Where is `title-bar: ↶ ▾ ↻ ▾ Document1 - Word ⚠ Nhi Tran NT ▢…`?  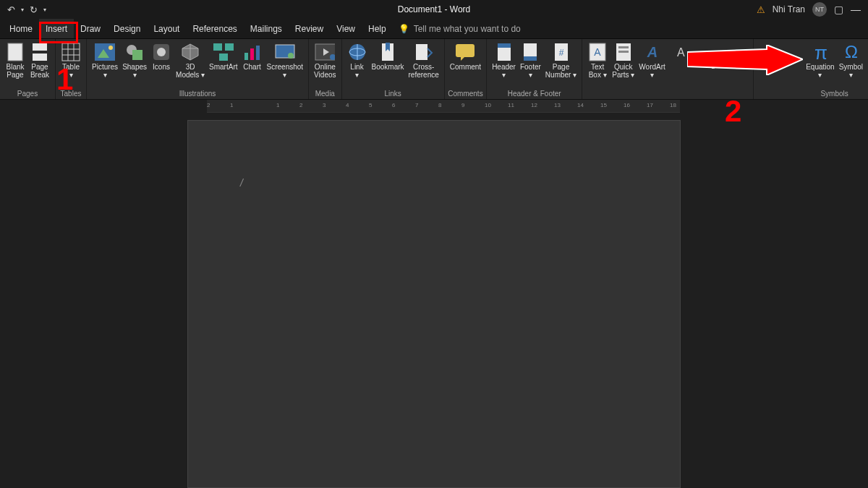 title-bar: ↶ ▾ ↻ ▾ Document1 - Word ⚠ Nhi Tran NT ▢… is located at coordinates (434, 9).